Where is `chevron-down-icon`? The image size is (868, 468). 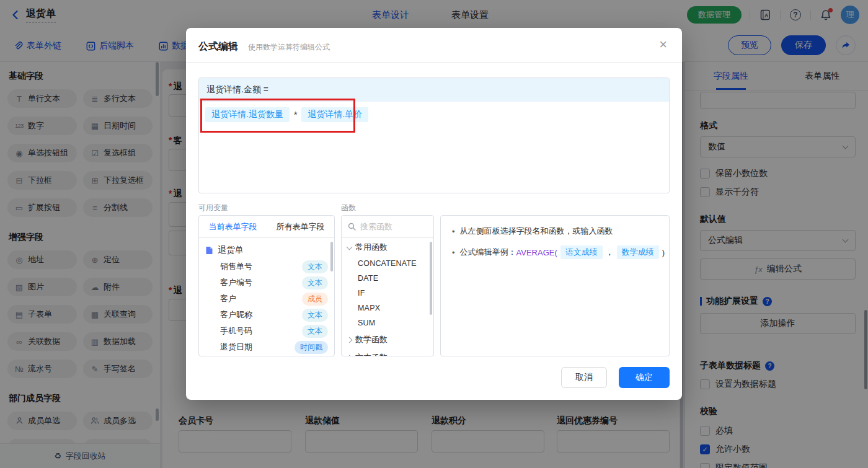
chevron-down-icon is located at coordinates (350, 247).